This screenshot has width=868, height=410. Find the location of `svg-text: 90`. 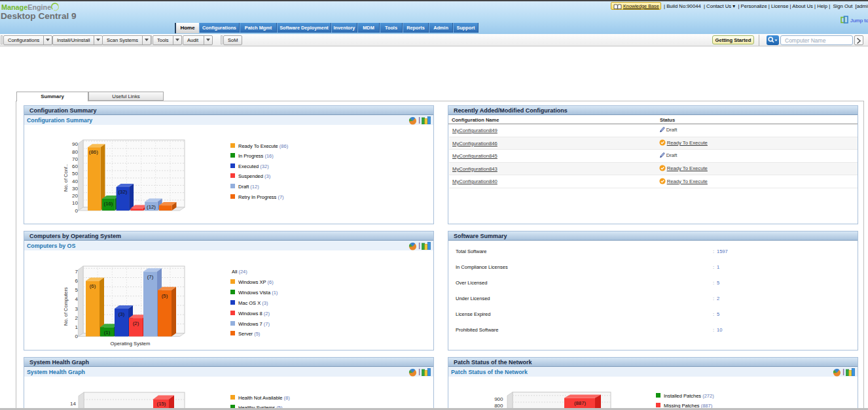

svg-text: 90 is located at coordinates (75, 144).